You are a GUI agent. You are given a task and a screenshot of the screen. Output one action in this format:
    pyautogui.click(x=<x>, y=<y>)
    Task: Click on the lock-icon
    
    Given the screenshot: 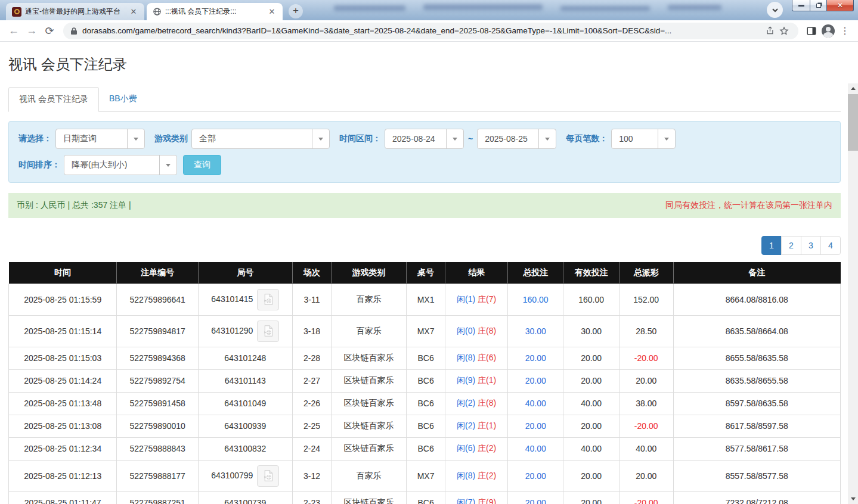 What is the action you would take?
    pyautogui.click(x=74, y=31)
    